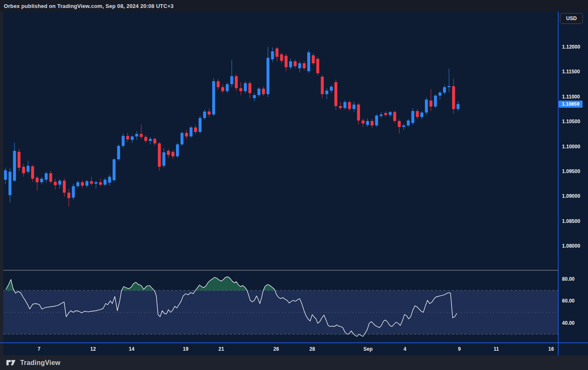 The width and height of the screenshot is (588, 370). Describe the element at coordinates (40, 363) in the screenshot. I see `tradingview-brand-text: TradingView` at that location.